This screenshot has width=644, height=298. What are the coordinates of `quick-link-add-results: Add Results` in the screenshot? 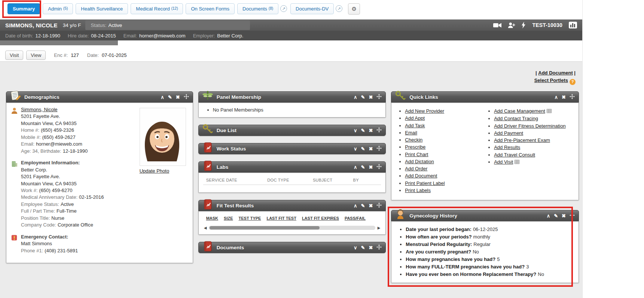 It's located at (507, 148).